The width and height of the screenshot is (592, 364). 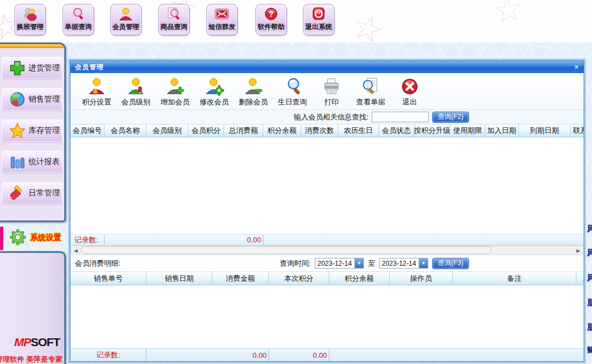 What do you see at coordinates (206, 131) in the screenshot?
I see `column-header: 会员积分` at bounding box center [206, 131].